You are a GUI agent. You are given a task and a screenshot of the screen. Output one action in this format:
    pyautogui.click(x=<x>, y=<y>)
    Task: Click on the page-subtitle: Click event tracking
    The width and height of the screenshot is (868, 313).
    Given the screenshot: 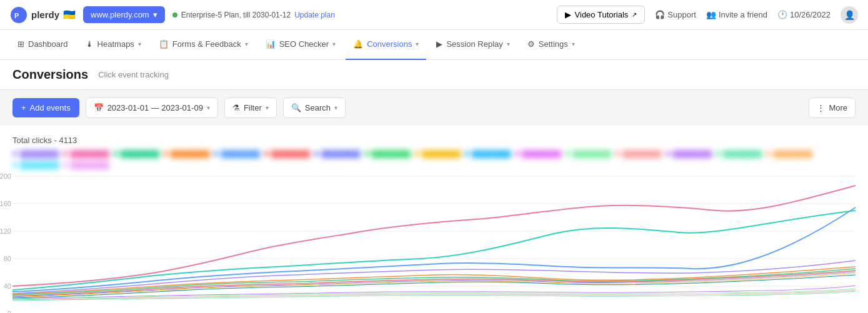 What is the action you would take?
    pyautogui.click(x=134, y=75)
    